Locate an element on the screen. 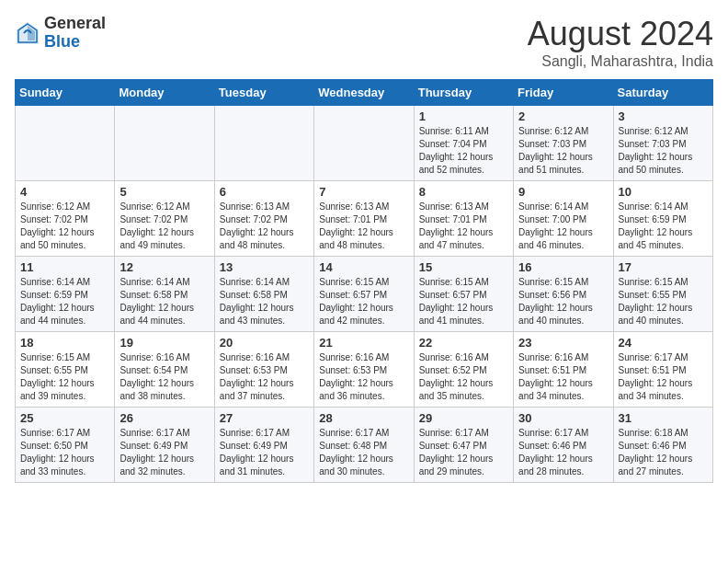 This screenshot has width=728, height=563. calendar-day-cell: 23Sunrise: 6:16 AM Sunset: 6:51 PM Dayli… is located at coordinates (563, 370).